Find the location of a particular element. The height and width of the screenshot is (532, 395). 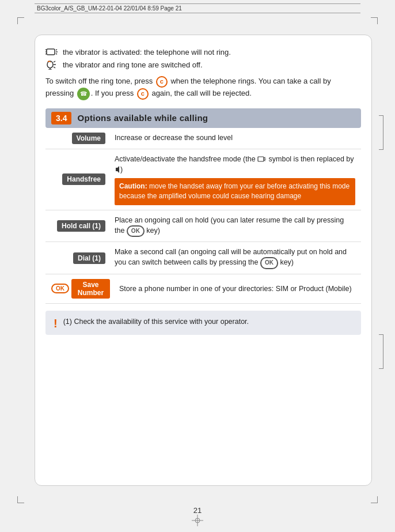

hold-desc-text: Place an ongoing call on hold (you can l… is located at coordinates (229, 225).